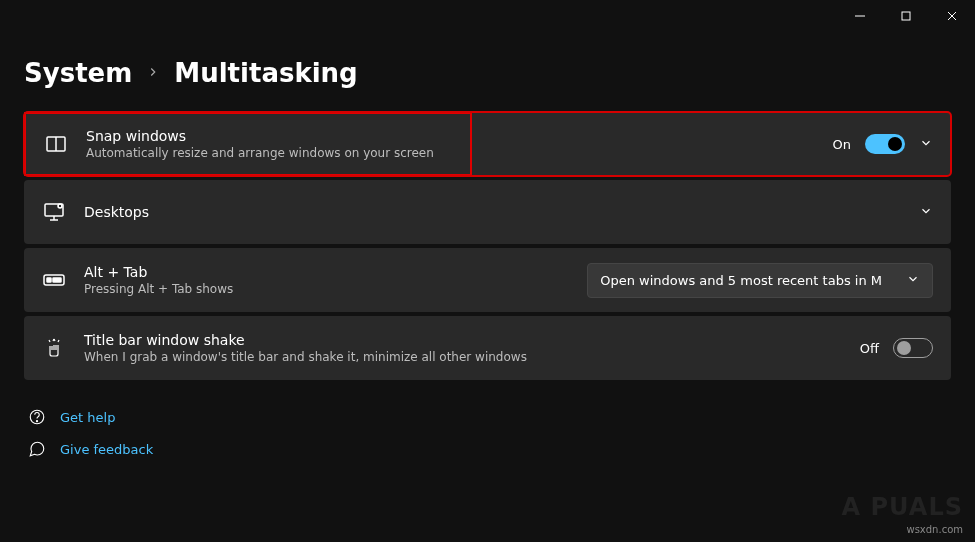 This screenshot has height=542, width=975. I want to click on row-title-bar-shake: Title bar window shake When I grab a win…, so click(488, 348).